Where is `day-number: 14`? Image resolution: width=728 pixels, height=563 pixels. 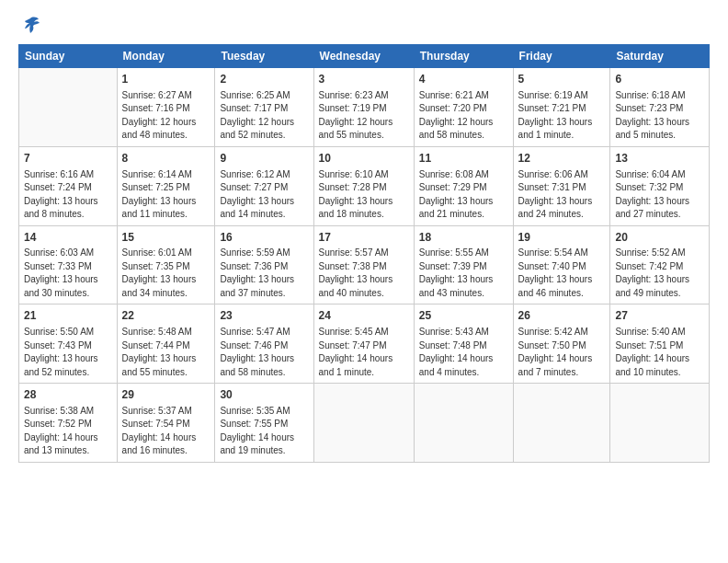 day-number: 14 is located at coordinates (68, 237).